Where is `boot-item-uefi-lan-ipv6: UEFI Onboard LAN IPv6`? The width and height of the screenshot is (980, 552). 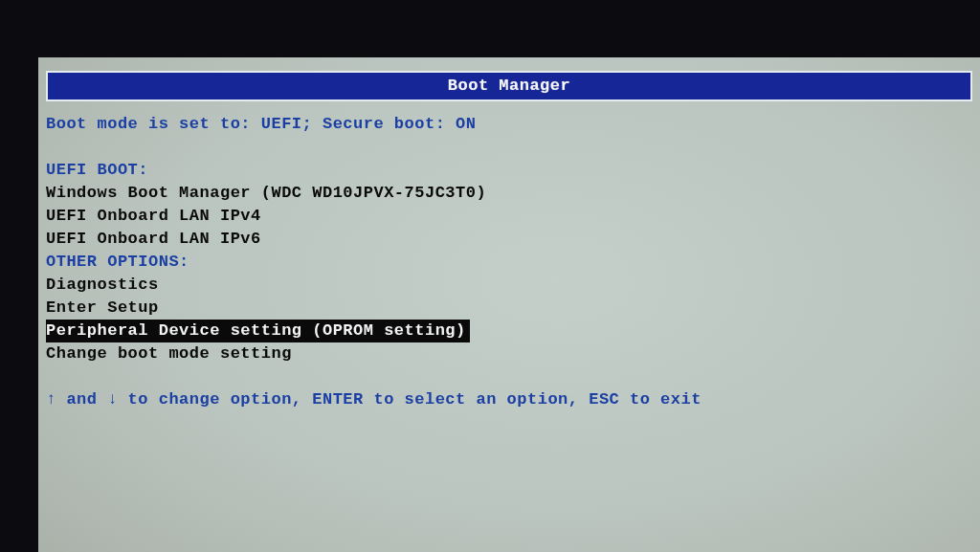 boot-item-uefi-lan-ipv6: UEFI Onboard LAN IPv6 is located at coordinates (509, 239).